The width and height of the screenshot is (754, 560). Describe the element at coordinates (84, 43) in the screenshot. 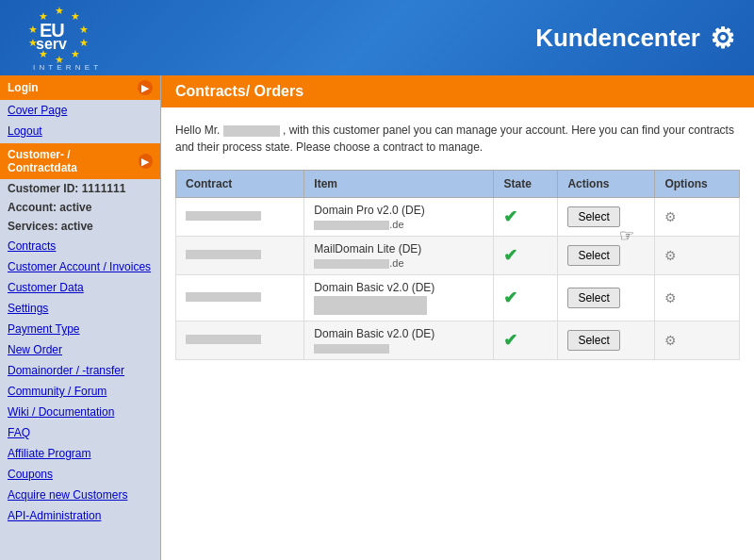

I see `star-bottom-right: ★` at that location.